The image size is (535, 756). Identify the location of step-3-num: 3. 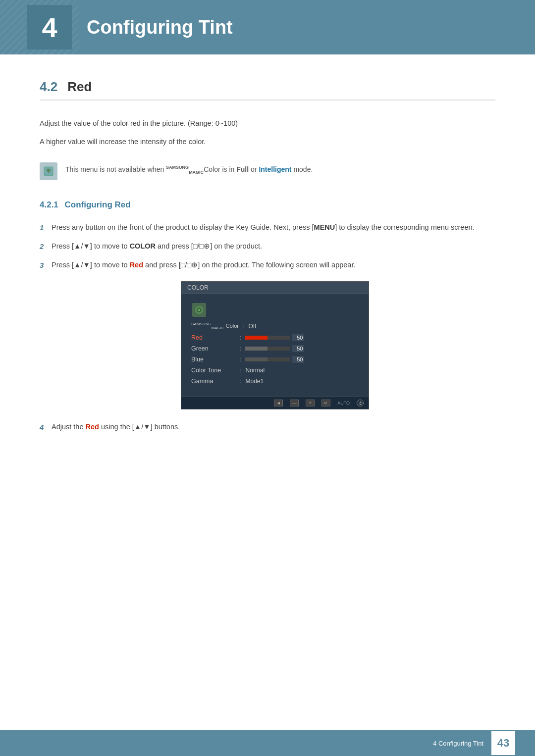
(46, 265).